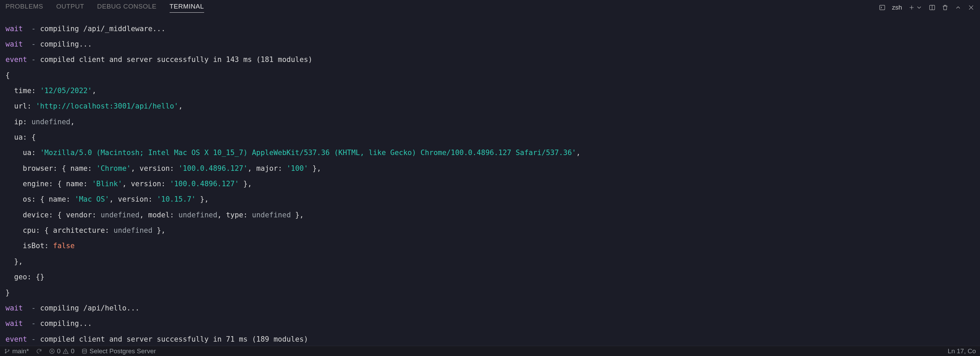 Image resolution: width=980 pixels, height=356 pixels. I want to click on error-icon, so click(52, 351).